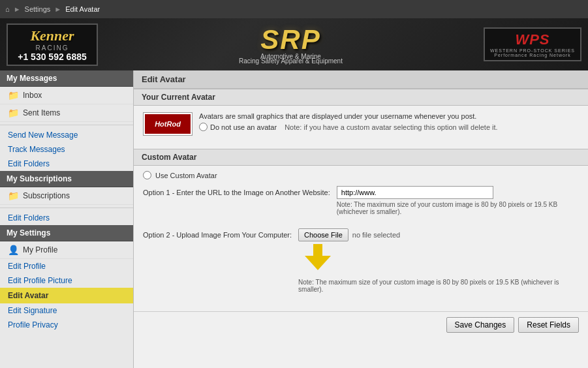 The image size is (588, 368). What do you see at coordinates (52, 57) in the screenshot?
I see `kenner-phone: +1 530 592 6885` at bounding box center [52, 57].